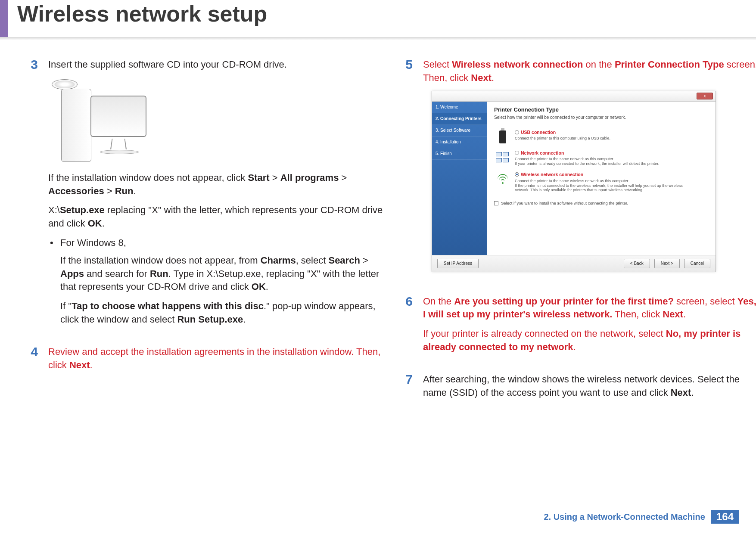  What do you see at coordinates (310, 177) in the screenshot?
I see `kw-all-programs: All programs` at bounding box center [310, 177].